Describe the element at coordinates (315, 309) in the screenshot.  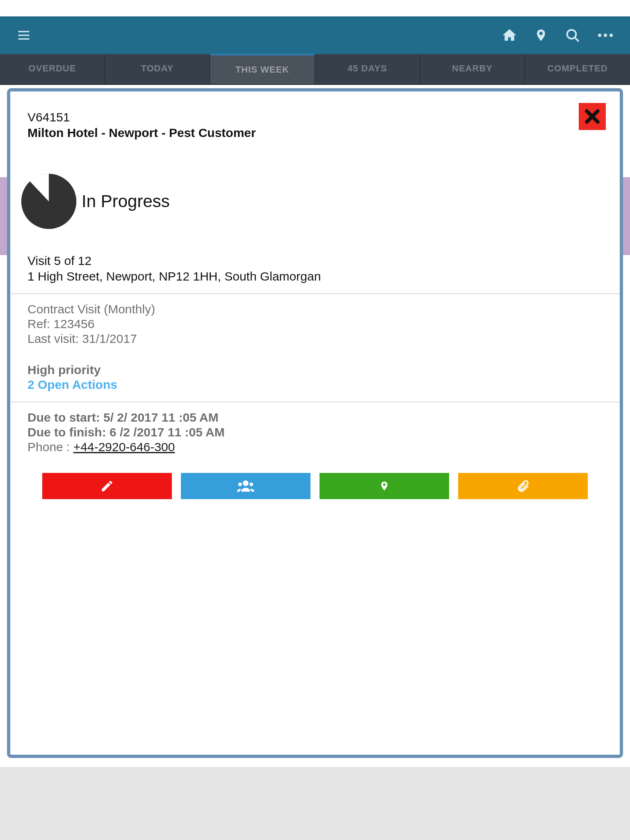
I see `contract-type: Contract Visit (Monthly)` at that location.